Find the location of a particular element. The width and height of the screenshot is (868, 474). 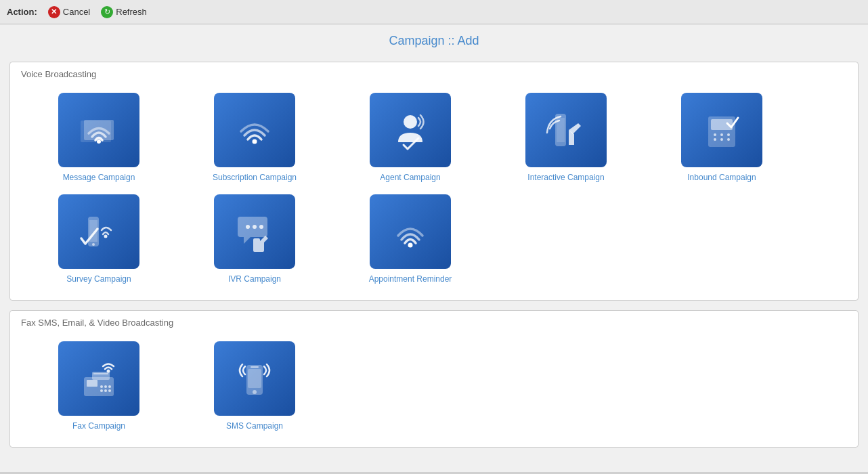

action-bar: Action: ✕ Cancel ↻ Refresh is located at coordinates (434, 12).